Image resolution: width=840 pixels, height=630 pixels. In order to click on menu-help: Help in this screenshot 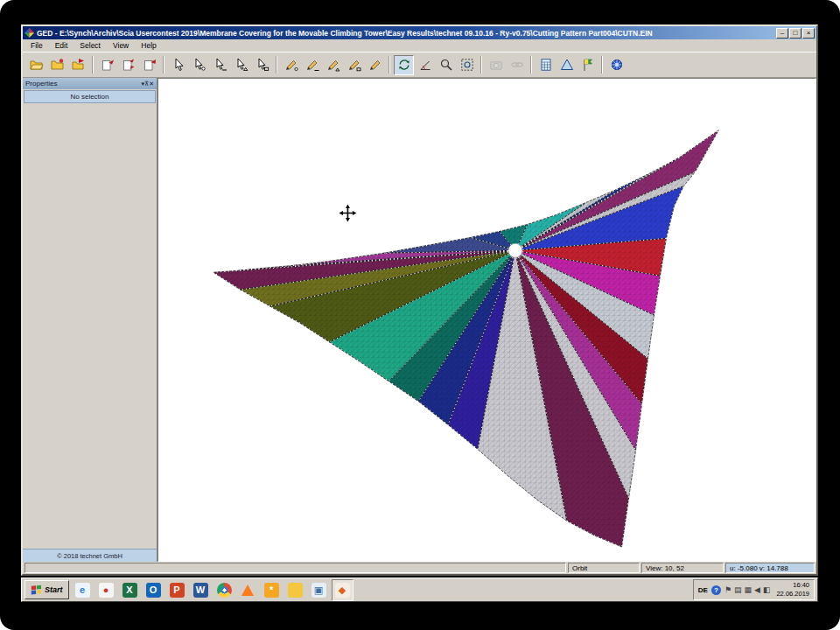, I will do `click(149, 46)`.